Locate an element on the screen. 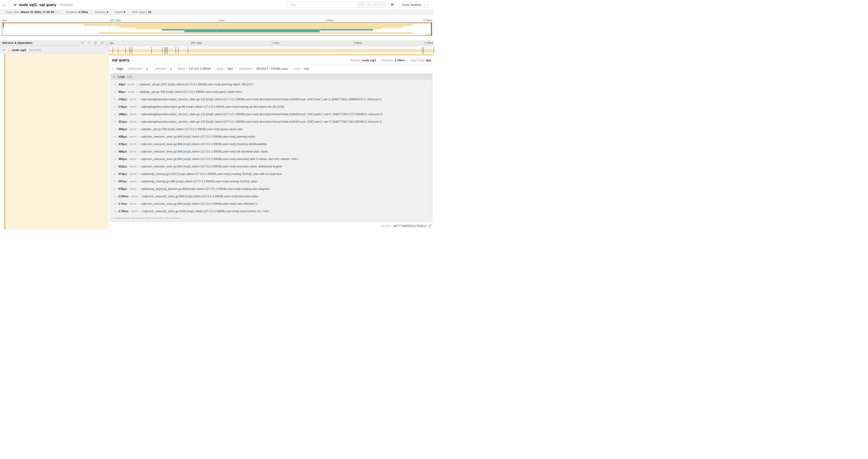 This screenshot has height=459, width=868. tags-label: Tags: is located at coordinates (120, 69).